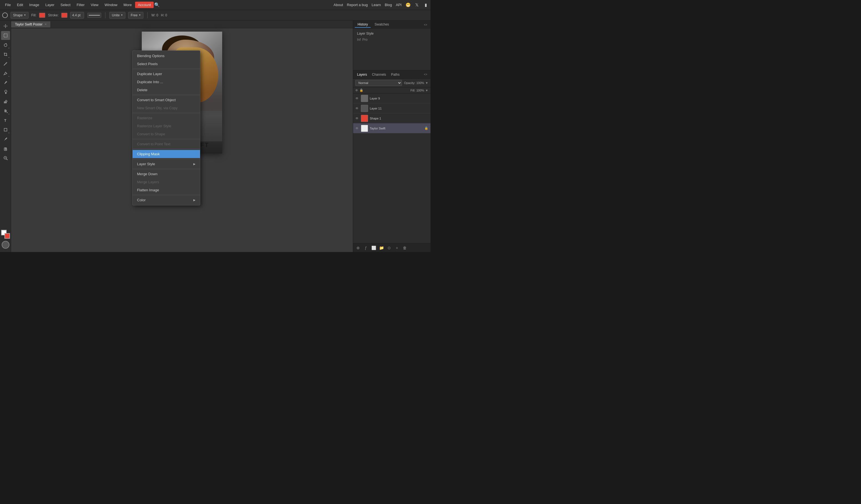 The width and height of the screenshot is (861, 504). Describe the element at coordinates (357, 118) in the screenshot. I see `layer-visibility-icon-2: 👁` at that location.